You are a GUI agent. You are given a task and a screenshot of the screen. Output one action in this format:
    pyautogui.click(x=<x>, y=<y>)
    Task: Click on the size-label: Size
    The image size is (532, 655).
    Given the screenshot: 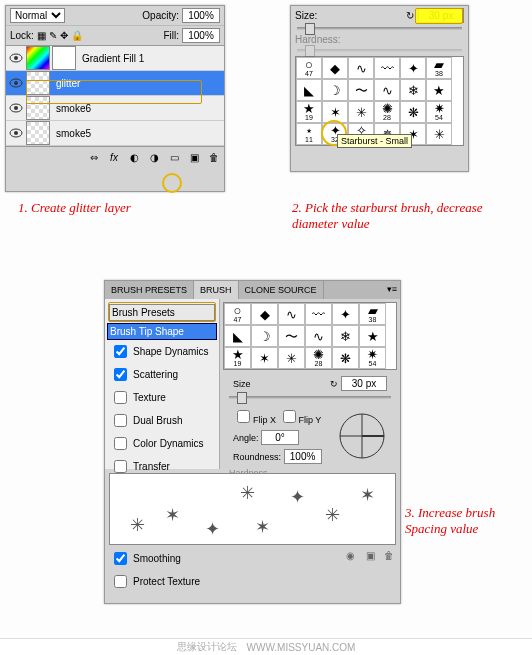 What is the action you would take?
    pyautogui.click(x=242, y=384)
    